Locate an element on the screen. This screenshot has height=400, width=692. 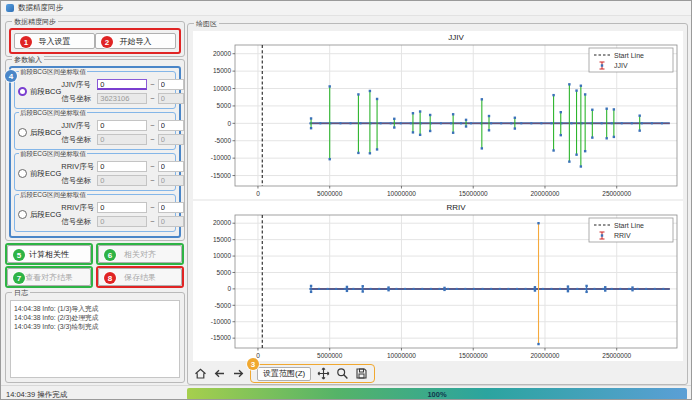
progress-label: 100% is located at coordinates (436, 394).